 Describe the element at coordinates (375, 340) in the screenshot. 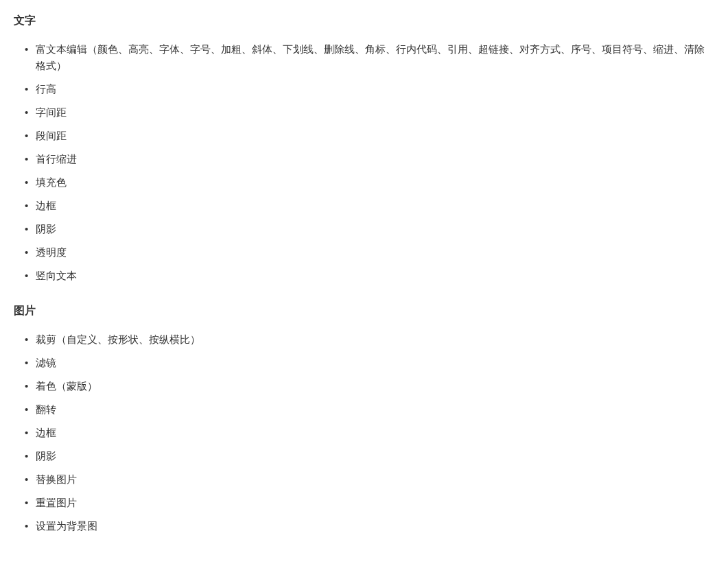

I see `list-item: 裁剪（自定义、按形状、按纵横比）` at that location.